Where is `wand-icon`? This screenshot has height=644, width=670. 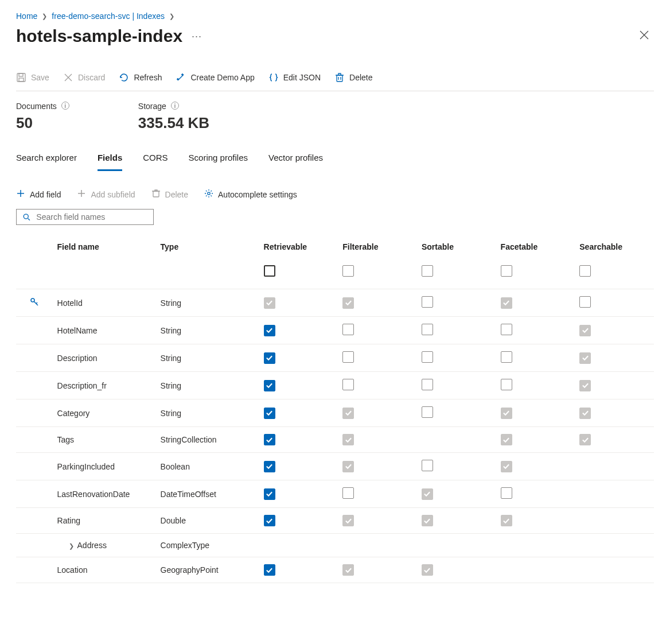
wand-icon is located at coordinates (181, 77).